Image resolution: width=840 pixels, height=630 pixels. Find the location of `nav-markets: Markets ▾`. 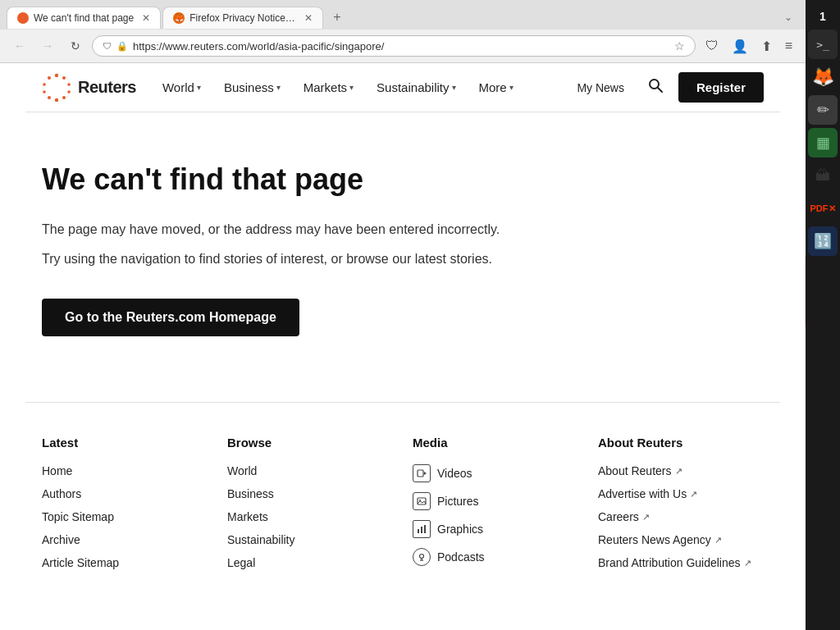

nav-markets: Markets ▾ is located at coordinates (328, 87).